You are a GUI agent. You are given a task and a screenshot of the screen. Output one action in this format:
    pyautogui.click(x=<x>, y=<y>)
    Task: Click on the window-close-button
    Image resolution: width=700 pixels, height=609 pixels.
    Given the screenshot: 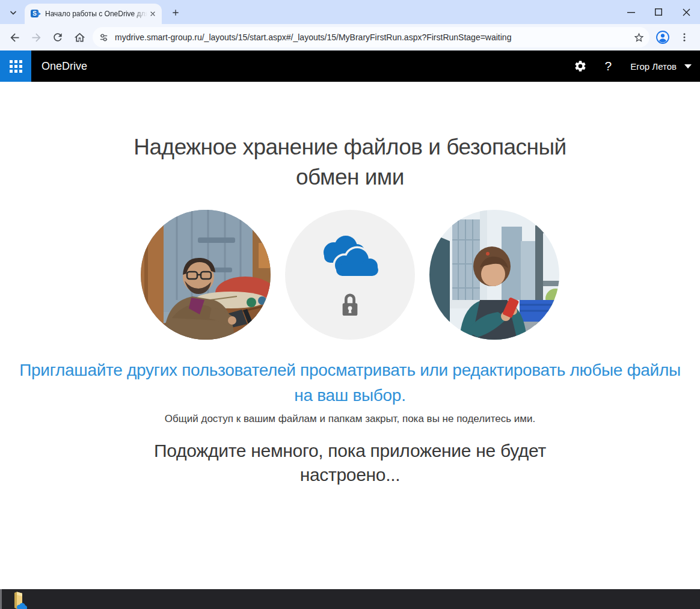 What is the action you would take?
    pyautogui.click(x=686, y=12)
    